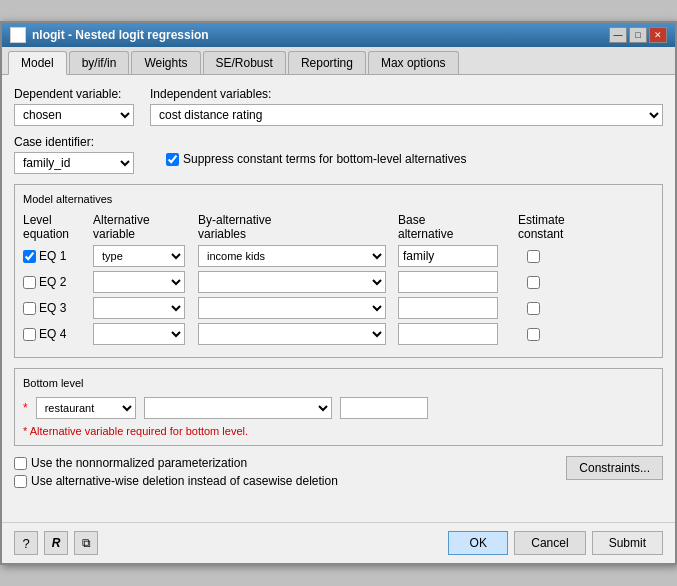 This screenshot has width=677, height=586. What do you see at coordinates (110, 35) in the screenshot?
I see `titlebar-left: N nlogit - Nested logit regression` at bounding box center [110, 35].